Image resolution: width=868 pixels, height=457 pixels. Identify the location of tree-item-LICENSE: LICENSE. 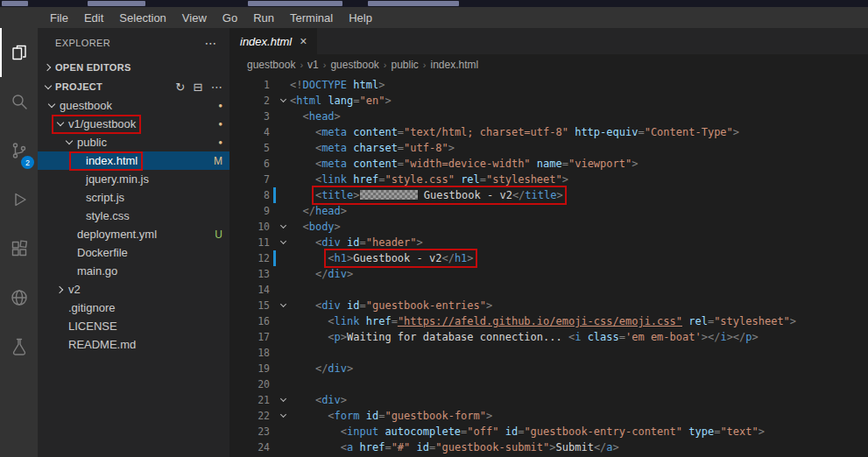
(133, 326).